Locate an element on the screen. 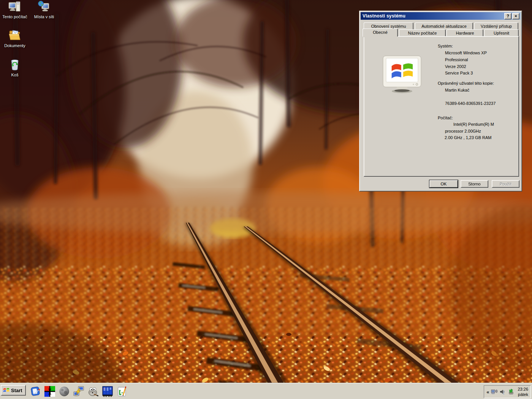  clock-day: pátek is located at coordinates (523, 394).